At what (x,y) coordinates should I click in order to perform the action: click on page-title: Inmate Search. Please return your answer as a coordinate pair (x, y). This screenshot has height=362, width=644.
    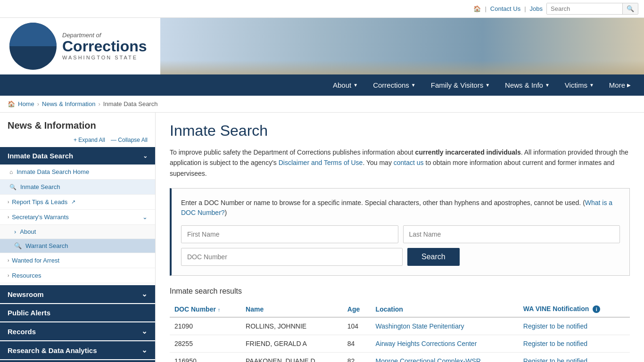
    Looking at the image, I should click on (400, 131).